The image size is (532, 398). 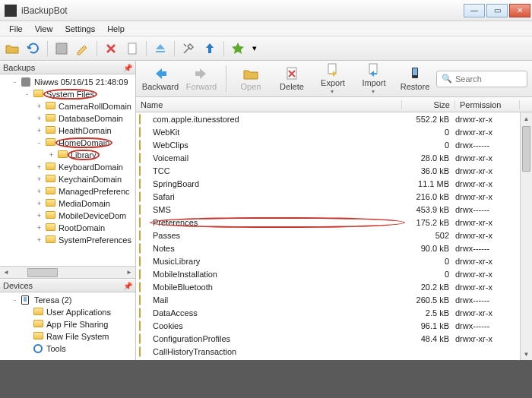 I want to click on export-button: Export▾, so click(x=333, y=79).